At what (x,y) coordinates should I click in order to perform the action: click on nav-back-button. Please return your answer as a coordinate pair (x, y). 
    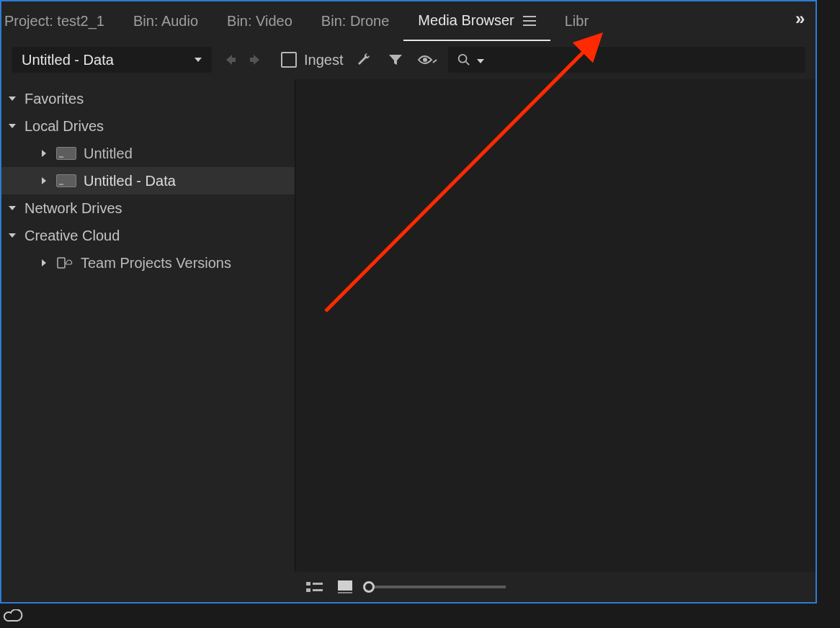
    Looking at the image, I should click on (230, 60).